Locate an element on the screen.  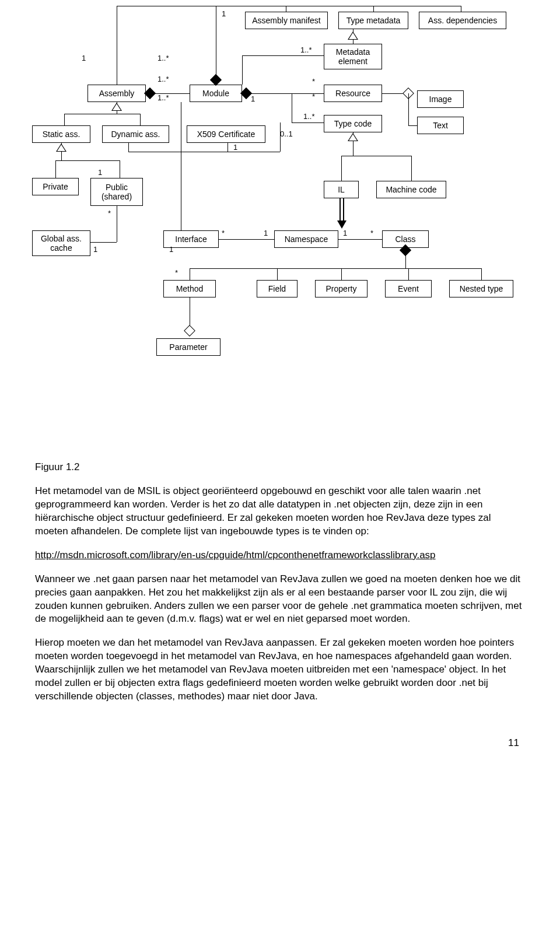
entity-static-ass: Static ass. is located at coordinates (61, 134).